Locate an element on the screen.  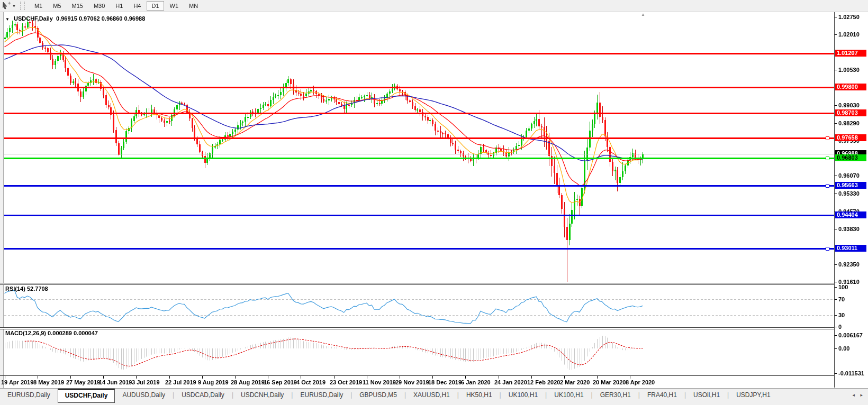
macd-main-value: 0.000289 is located at coordinates (60, 333).